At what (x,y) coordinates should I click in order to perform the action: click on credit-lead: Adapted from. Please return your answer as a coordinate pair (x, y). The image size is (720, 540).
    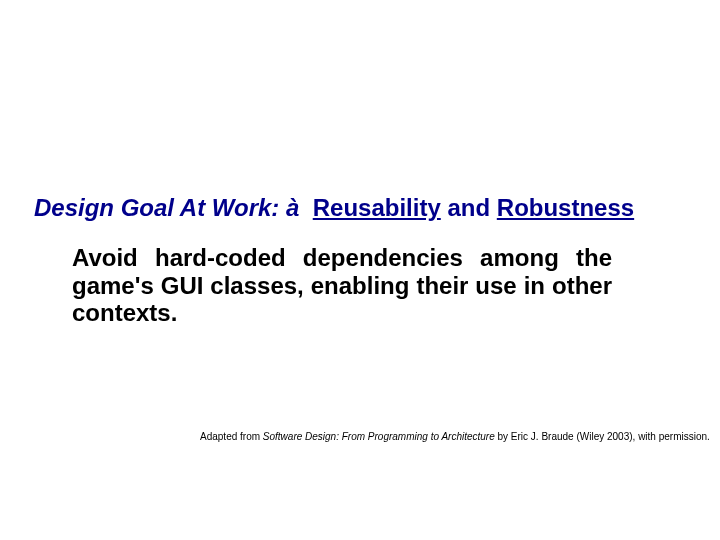
    Looking at the image, I should click on (232, 436).